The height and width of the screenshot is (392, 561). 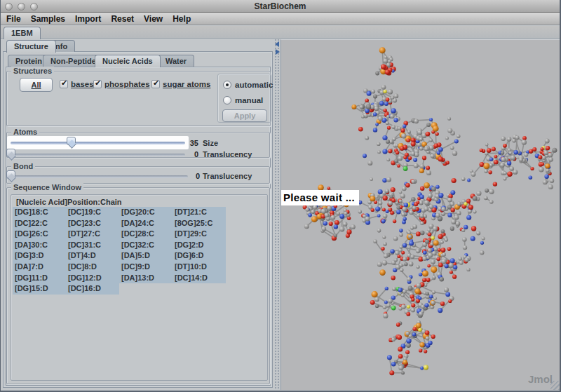 I want to click on atom-translucency-slider-handle, so click(x=11, y=153).